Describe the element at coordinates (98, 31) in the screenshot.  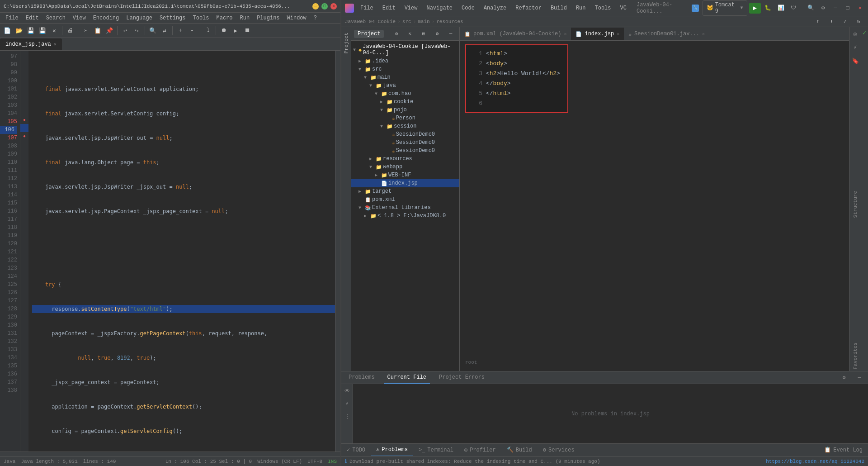
I see `copy-btn: 📋` at that location.